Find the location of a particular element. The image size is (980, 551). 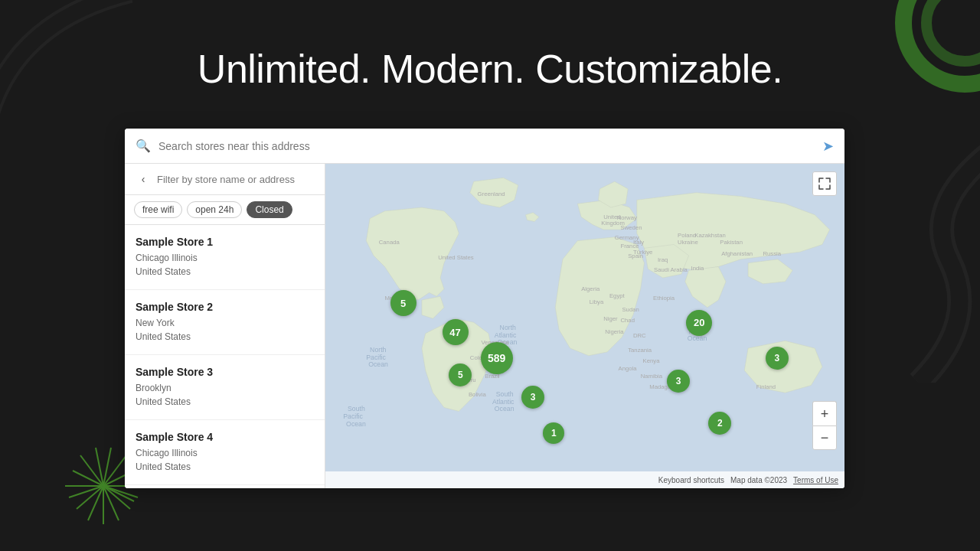

svg-text: DRC is located at coordinates (640, 335).